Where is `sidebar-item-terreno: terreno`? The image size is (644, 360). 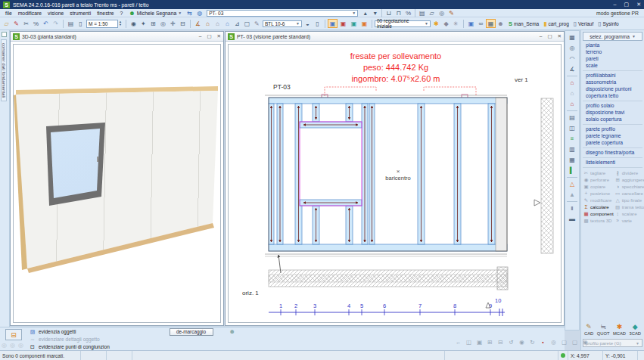 sidebar-item-terreno: terreno is located at coordinates (613, 51).